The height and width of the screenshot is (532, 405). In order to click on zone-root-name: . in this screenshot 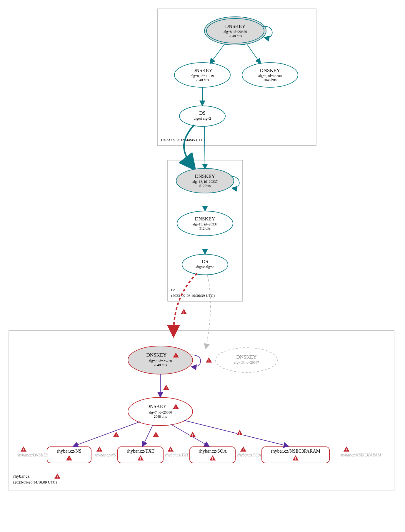, I will do `click(162, 134)`.